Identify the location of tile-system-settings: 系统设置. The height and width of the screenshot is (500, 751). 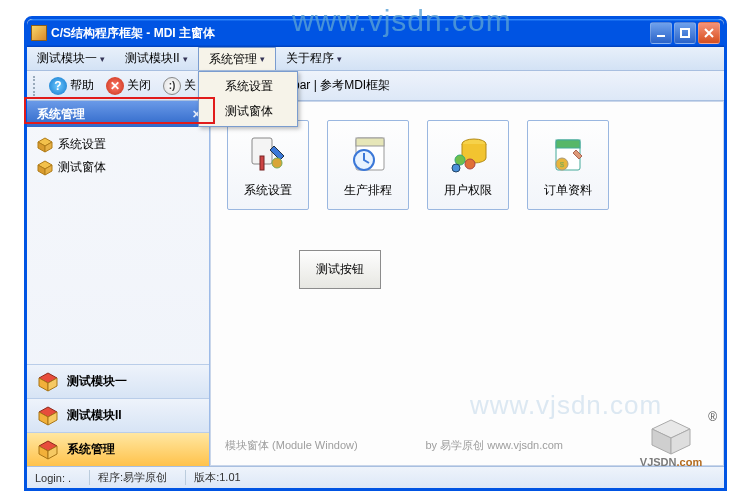
(268, 165).